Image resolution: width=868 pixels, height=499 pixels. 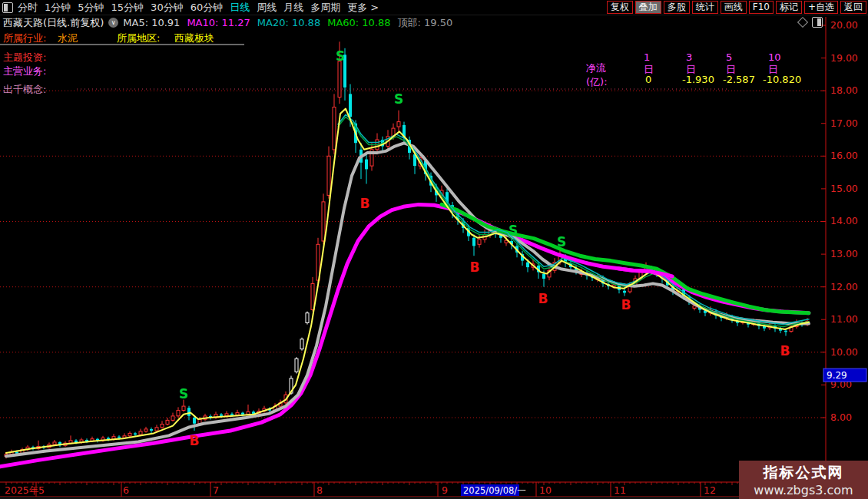 I want to click on x-axis: 2025年567891011122025/09/08/一, so click(x=434, y=490).